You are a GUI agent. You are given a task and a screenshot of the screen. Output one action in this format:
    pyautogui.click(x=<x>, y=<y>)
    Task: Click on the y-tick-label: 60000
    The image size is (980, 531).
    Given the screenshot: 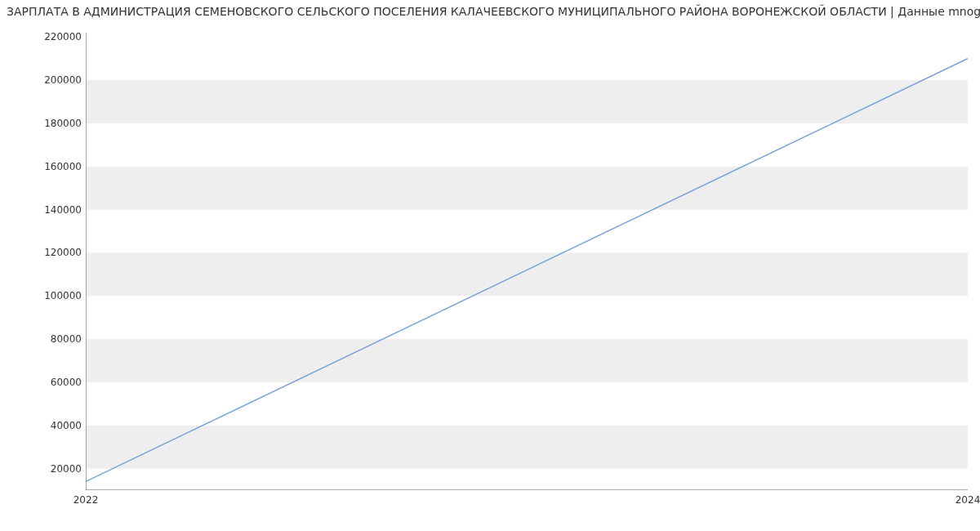 What is the action you would take?
    pyautogui.click(x=45, y=382)
    